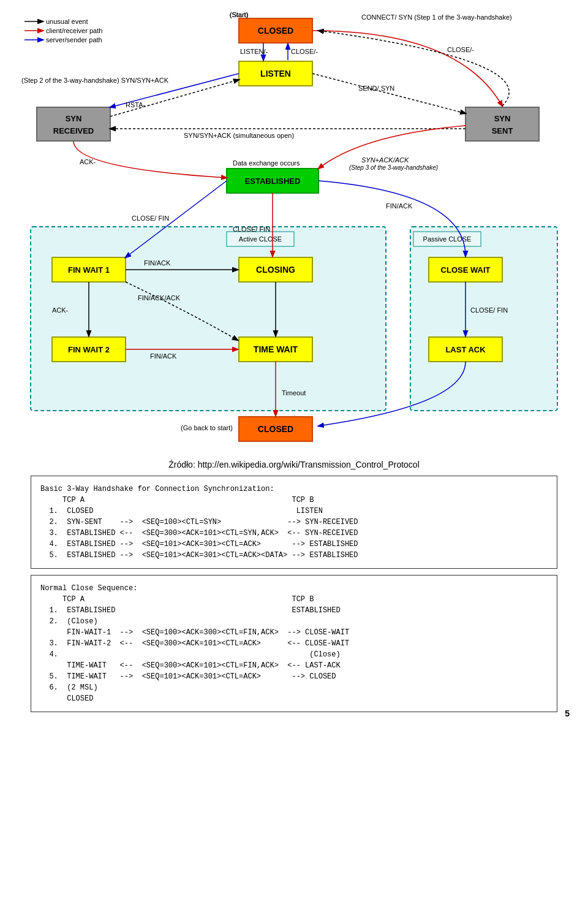 This screenshot has width=588, height=904. What do you see at coordinates (294, 522) in the screenshot?
I see `handshake-box: Basic 3-Way Handshake for Connection Syn…` at bounding box center [294, 522].